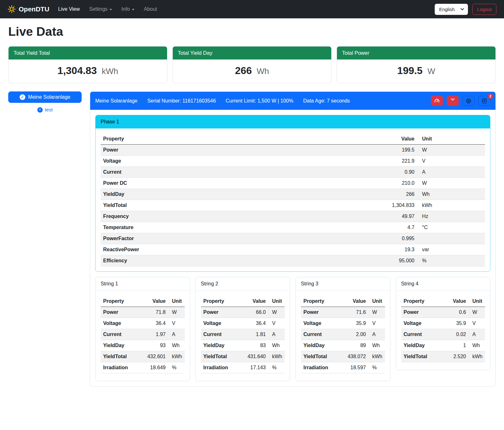  I want to click on string-table: Property Value Unit Power 71.8 W Voltage…, so click(143, 335).